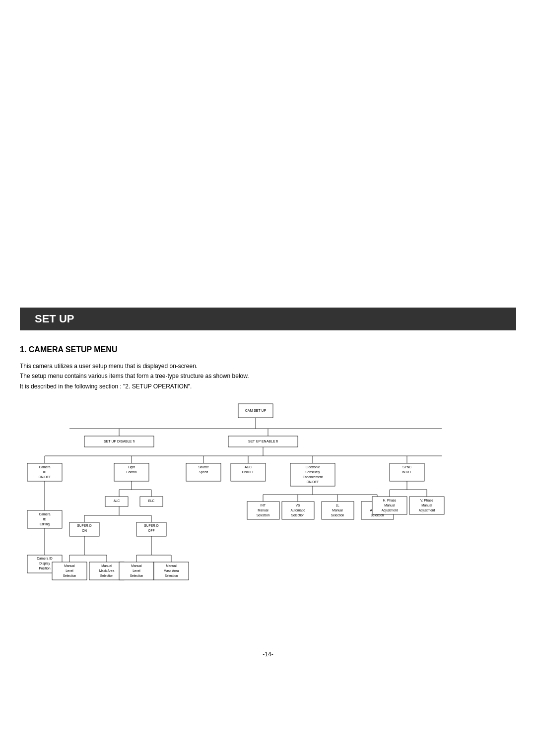 The image size is (536, 756). I want to click on svg-text: Electronic, so click(313, 467).